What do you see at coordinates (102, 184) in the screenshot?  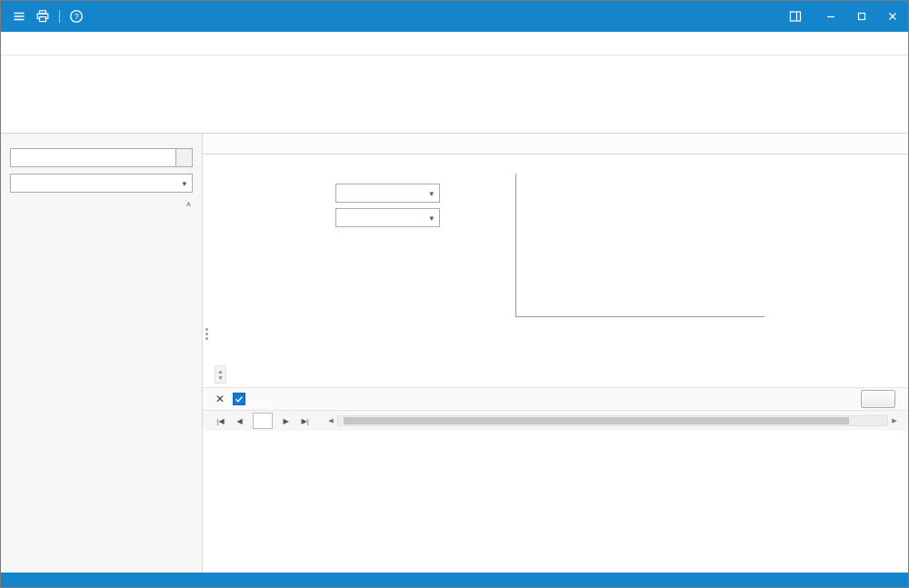 I see `sort-field-select: ▾` at bounding box center [102, 184].